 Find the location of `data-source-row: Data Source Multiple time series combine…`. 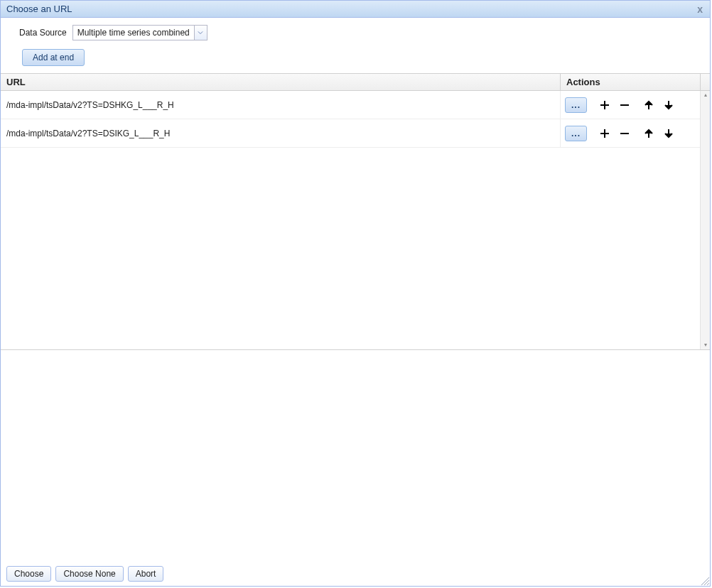

data-source-row: Data Source Multiple time series combine… is located at coordinates (355, 31).